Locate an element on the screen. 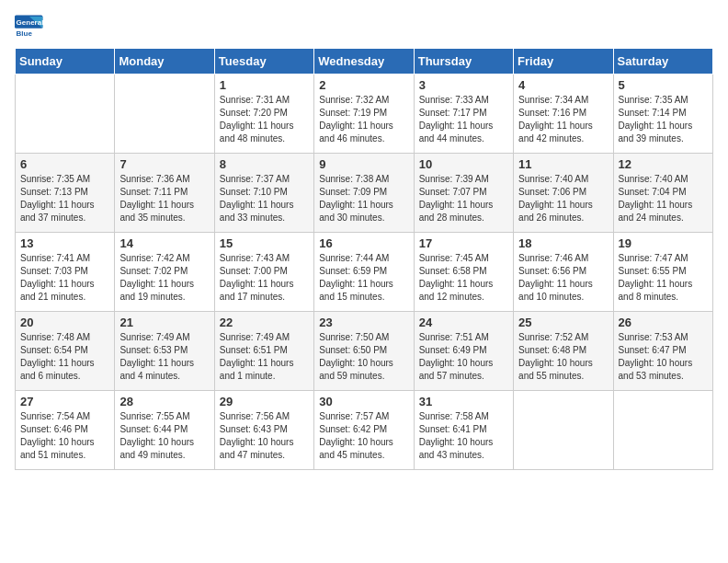  day-number: 9 is located at coordinates (364, 164).